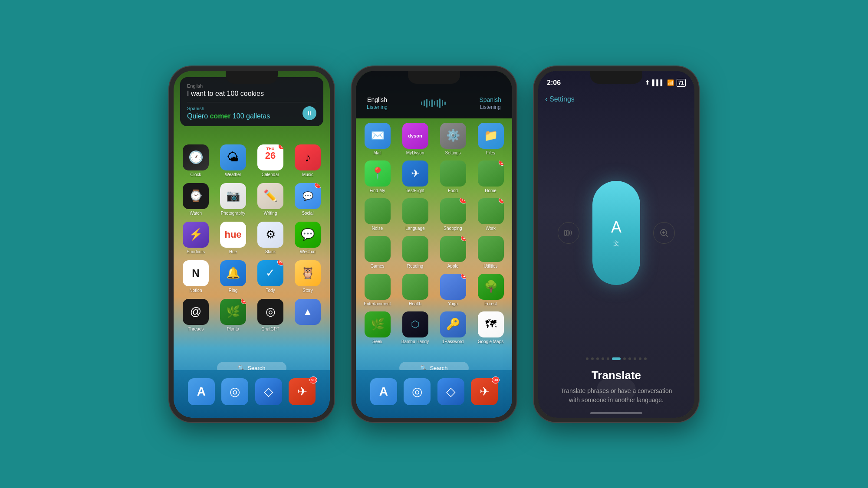 The image size is (868, 488). What do you see at coordinates (415, 214) in the screenshot?
I see `app-language: Language` at bounding box center [415, 214].